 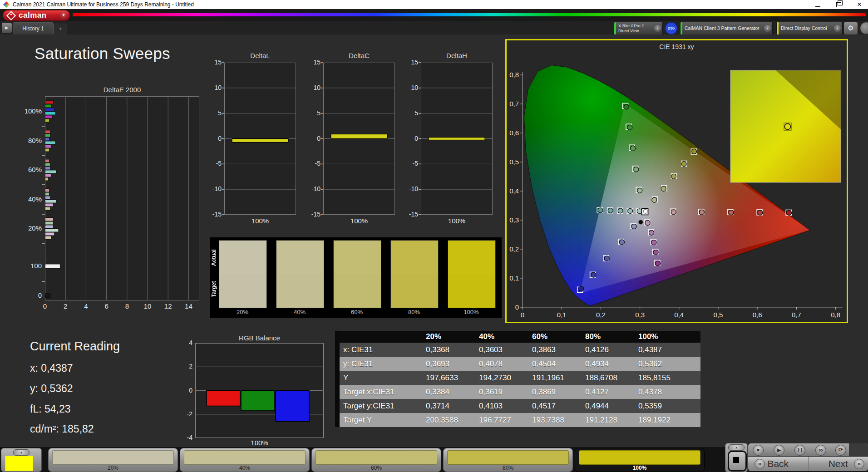 What do you see at coordinates (107, 306) in the screenshot?
I see `deltae-x-tick: 6` at bounding box center [107, 306].